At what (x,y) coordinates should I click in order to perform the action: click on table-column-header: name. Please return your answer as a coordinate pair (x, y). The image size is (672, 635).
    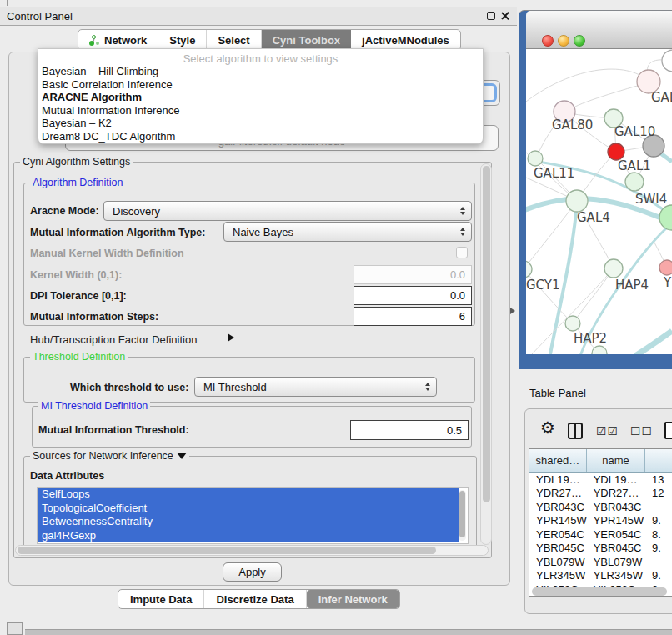
    Looking at the image, I should click on (617, 460).